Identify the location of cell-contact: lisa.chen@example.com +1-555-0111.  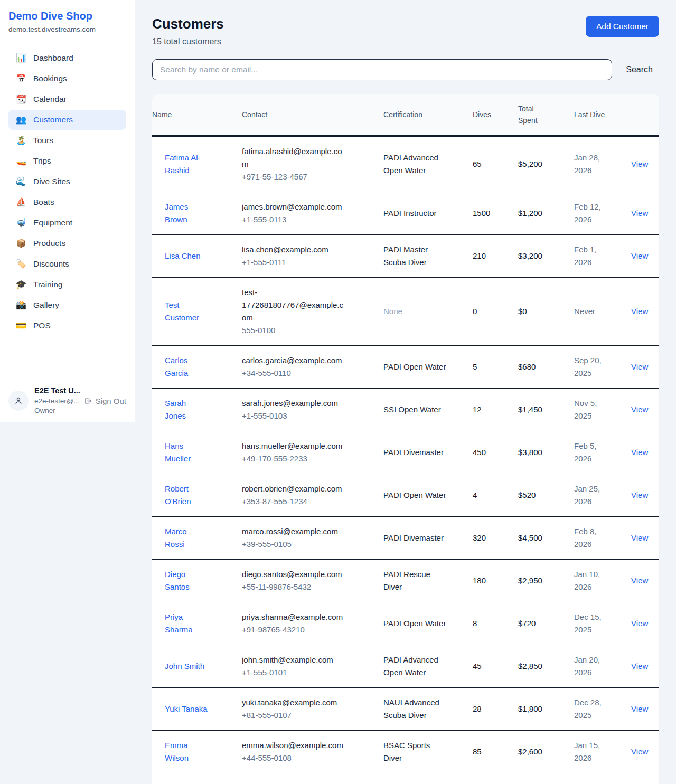
(313, 256).